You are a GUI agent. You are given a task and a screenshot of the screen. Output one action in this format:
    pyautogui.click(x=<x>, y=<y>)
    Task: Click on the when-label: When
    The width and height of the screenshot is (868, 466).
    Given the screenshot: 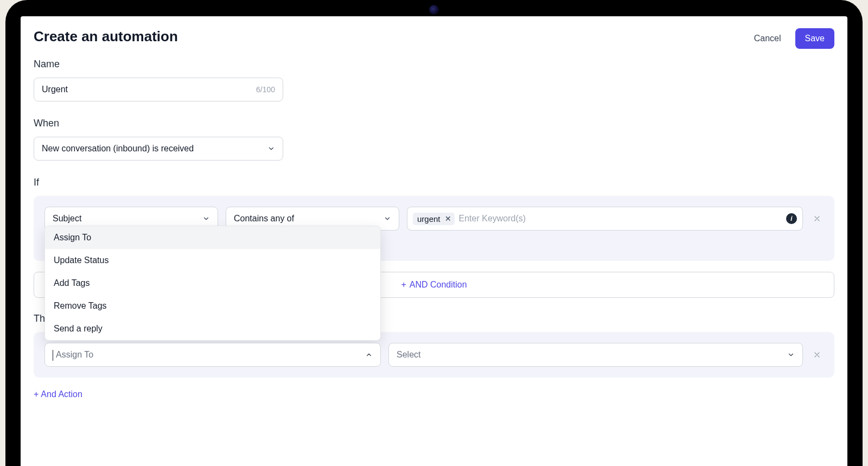 What is the action you would take?
    pyautogui.click(x=434, y=124)
    